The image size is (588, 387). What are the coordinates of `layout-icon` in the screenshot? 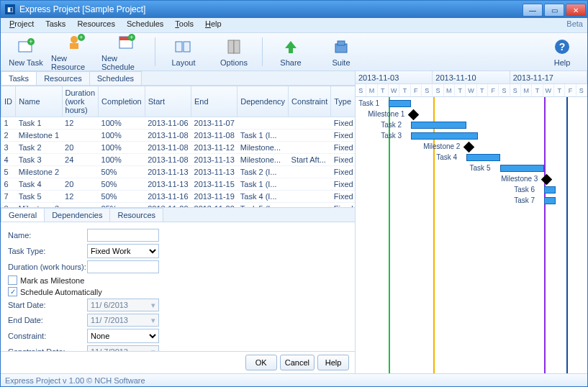 It's located at (184, 47).